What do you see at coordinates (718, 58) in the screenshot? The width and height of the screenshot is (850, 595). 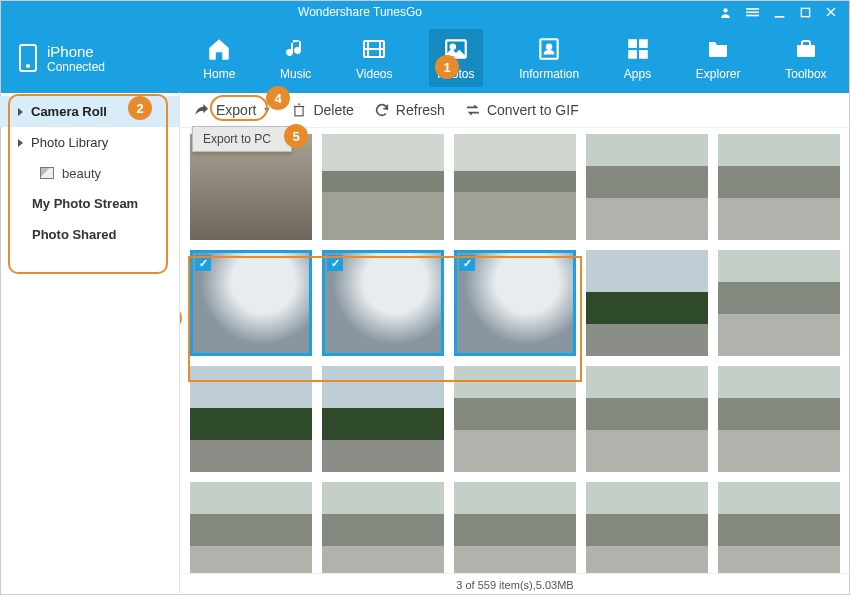 I see `nav-explorer: Explorer` at bounding box center [718, 58].